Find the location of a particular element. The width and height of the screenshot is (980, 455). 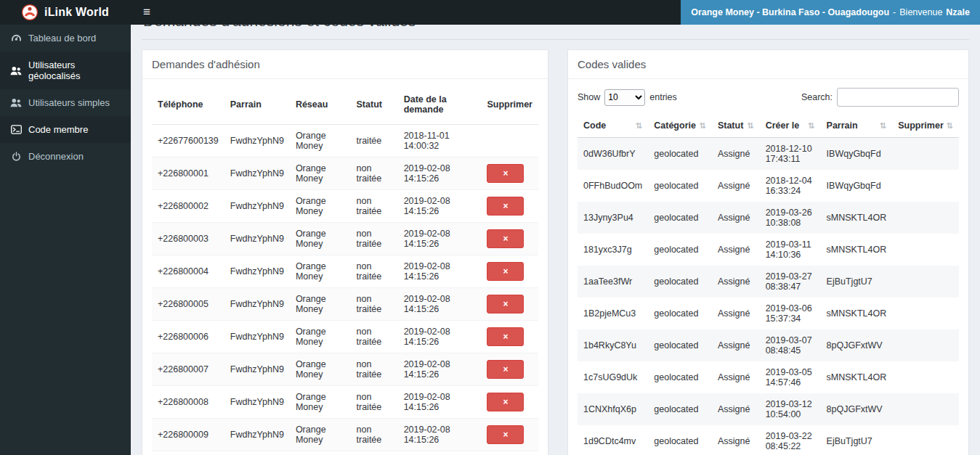

request-telephone: +22677600139 is located at coordinates (188, 141).